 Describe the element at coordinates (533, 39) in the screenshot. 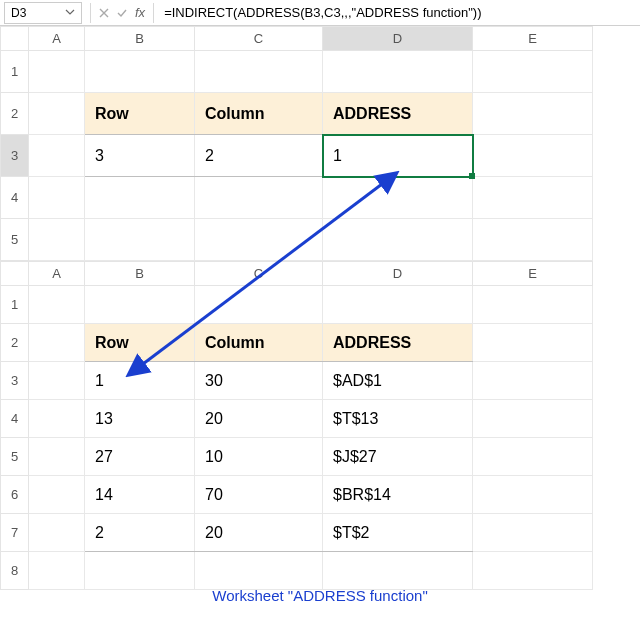

I see `colhdr-E: E` at that location.